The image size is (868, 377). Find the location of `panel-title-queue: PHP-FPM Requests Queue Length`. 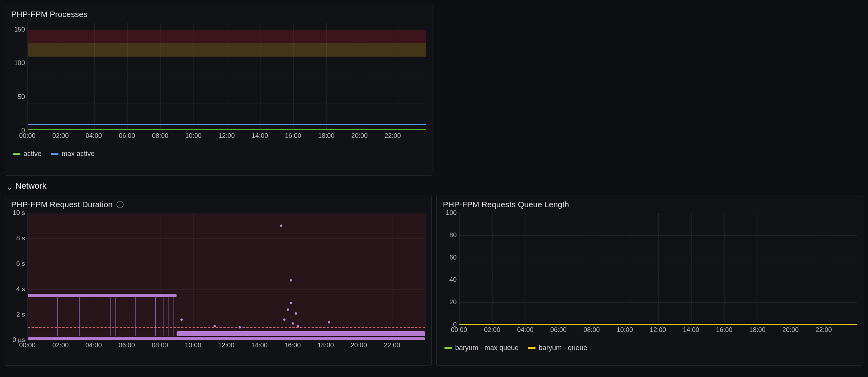

panel-title-queue: PHP-FPM Requests Queue Length is located at coordinates (650, 204).